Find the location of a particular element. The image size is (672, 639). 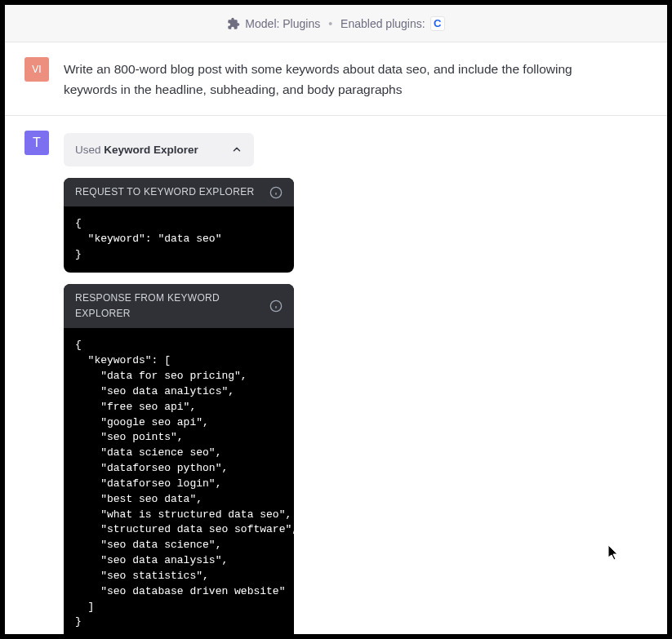

tool-name: Keyword Explorer is located at coordinates (151, 150).